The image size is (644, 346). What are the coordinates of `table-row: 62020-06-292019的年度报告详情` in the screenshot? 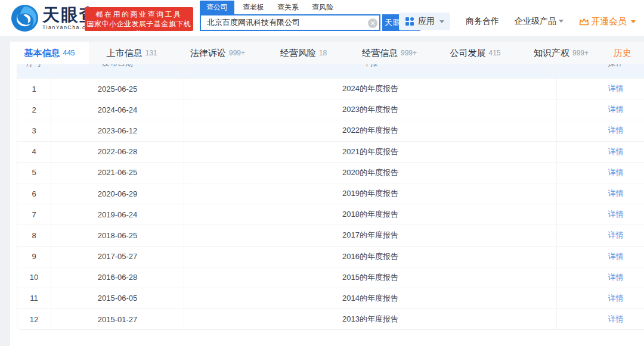 It's located at (330, 193).